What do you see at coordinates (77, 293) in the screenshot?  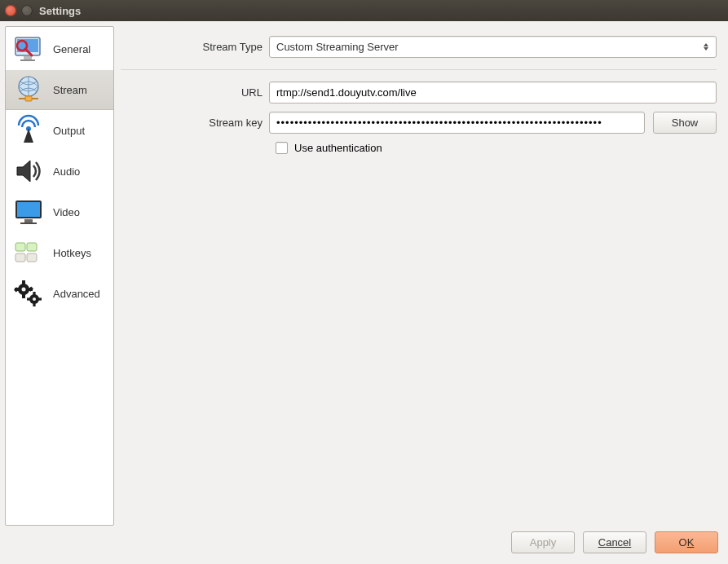 I see `sidebar-item-label: Advanced` at bounding box center [77, 293].